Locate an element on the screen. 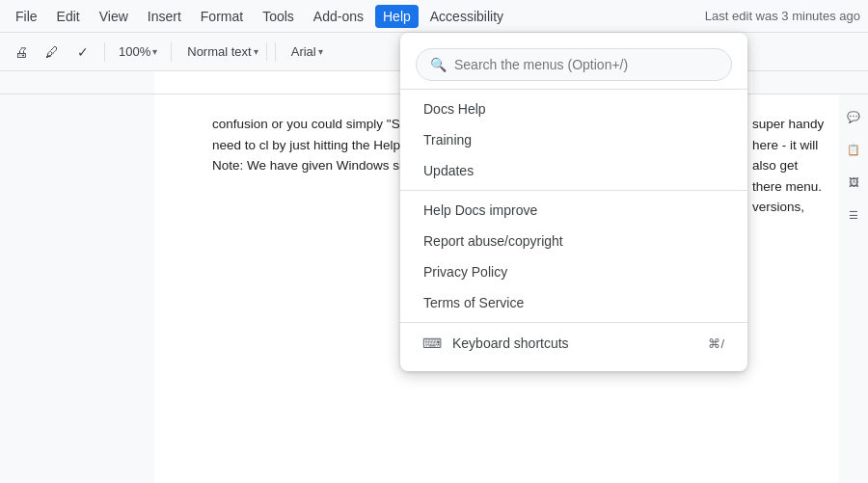 The width and height of the screenshot is (868, 483). menu-bar: File Edit View Insert Format Tools Add-o… is located at coordinates (434, 16).